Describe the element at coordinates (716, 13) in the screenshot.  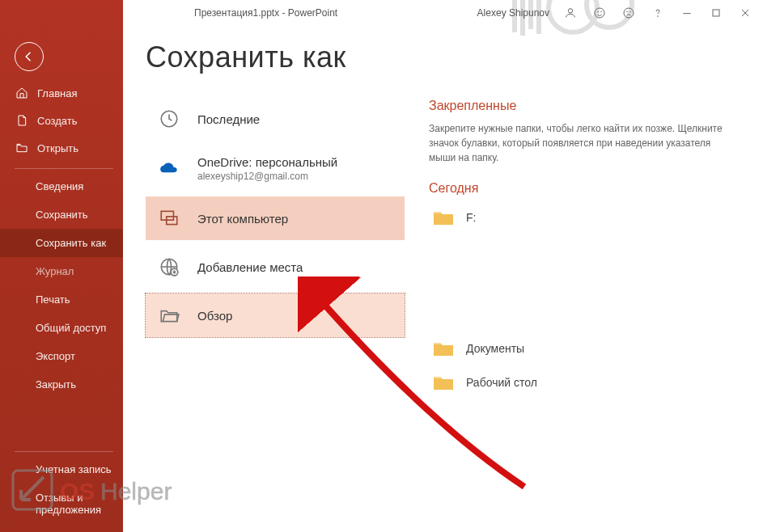
I see `maximize-icon` at that location.